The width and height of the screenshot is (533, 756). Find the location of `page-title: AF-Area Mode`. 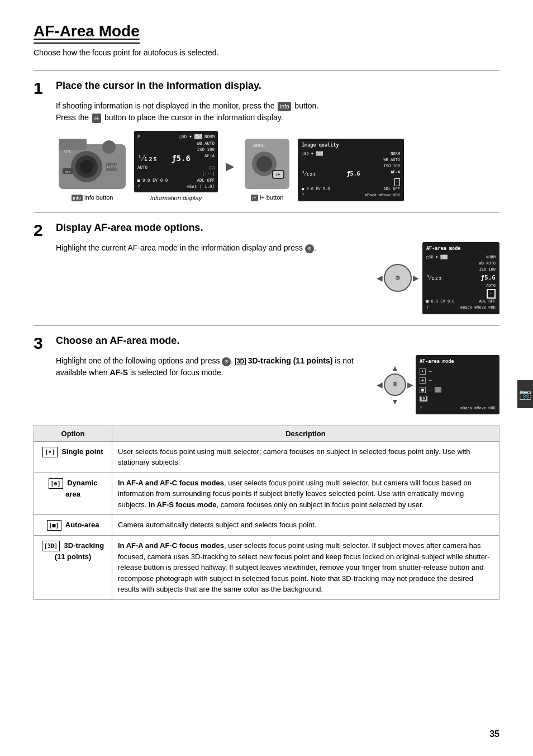

page-title: AF-Area Mode is located at coordinates (87, 33).